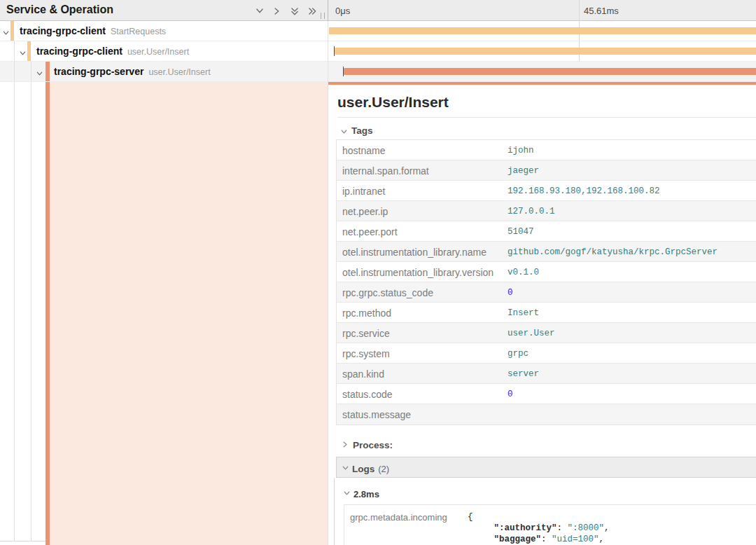 The height and width of the screenshot is (545, 756). I want to click on column-divider-header, so click(328, 11).